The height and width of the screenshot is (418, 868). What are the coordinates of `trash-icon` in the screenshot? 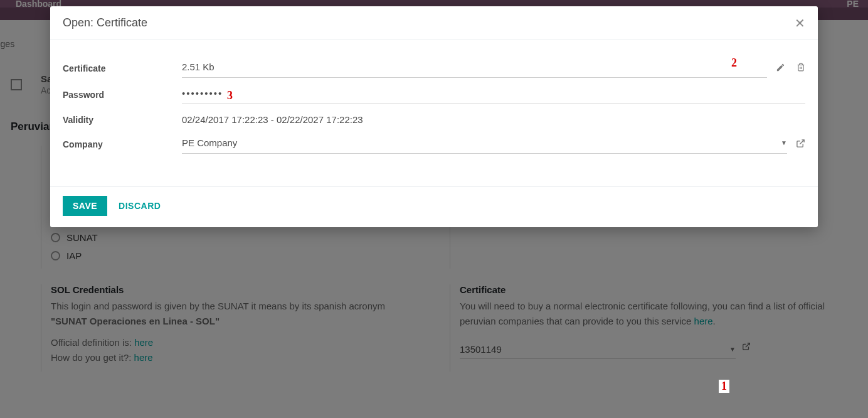 It's located at (801, 68).